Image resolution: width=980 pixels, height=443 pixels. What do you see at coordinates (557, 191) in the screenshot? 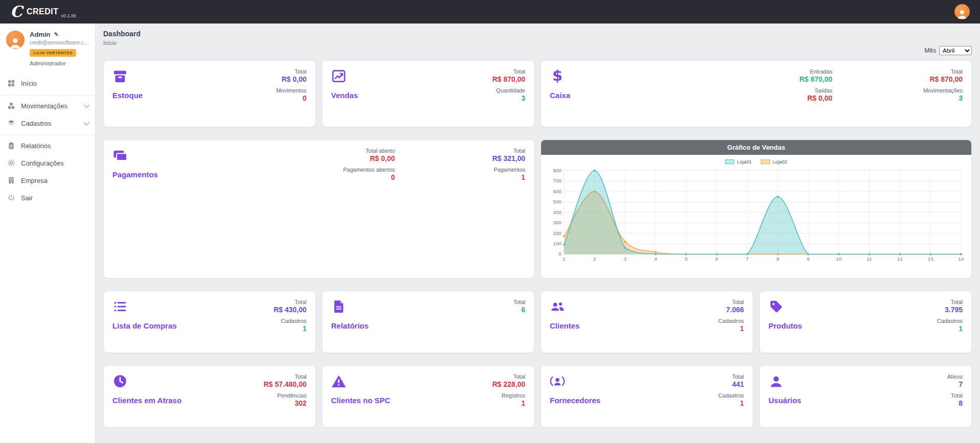
I see `svg-text: 600` at bounding box center [557, 191].